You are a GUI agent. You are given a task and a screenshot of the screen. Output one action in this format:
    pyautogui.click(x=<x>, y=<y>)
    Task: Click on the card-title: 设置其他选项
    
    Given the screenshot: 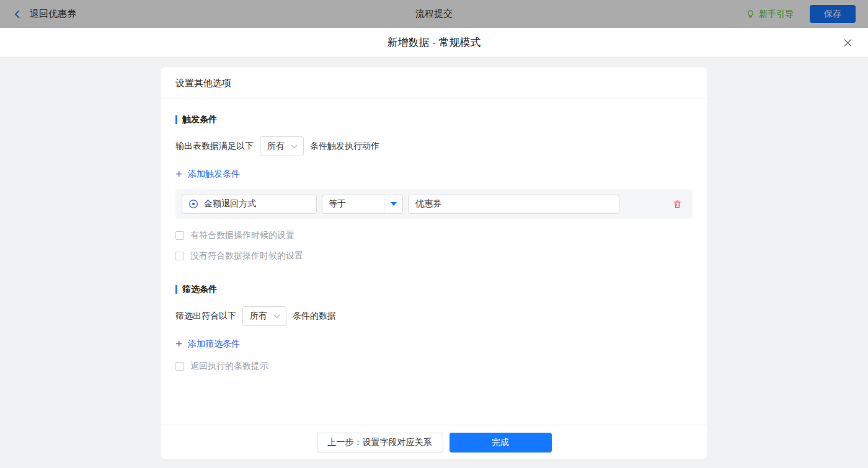 What is the action you would take?
    pyautogui.click(x=434, y=83)
    